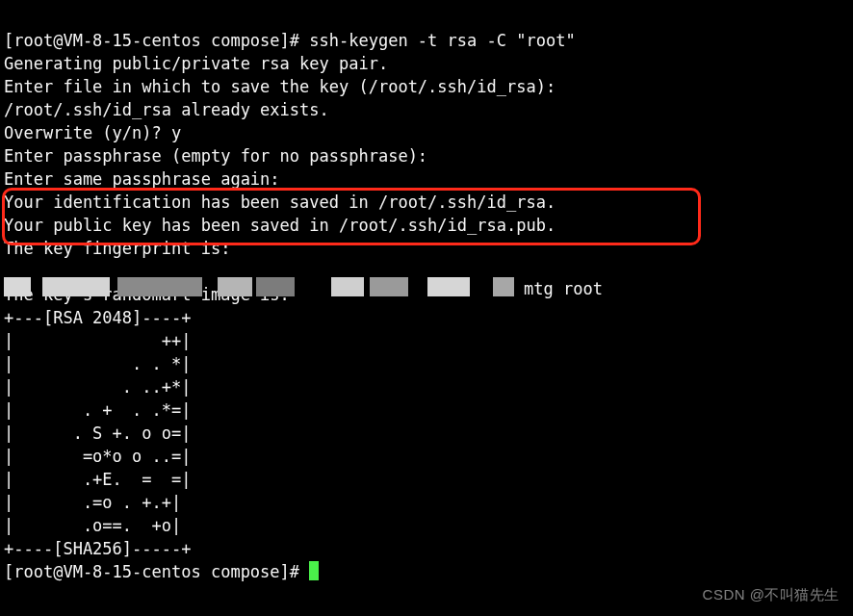  What do you see at coordinates (97, 364) in the screenshot?
I see `randomart-line: | . . *|` at bounding box center [97, 364].